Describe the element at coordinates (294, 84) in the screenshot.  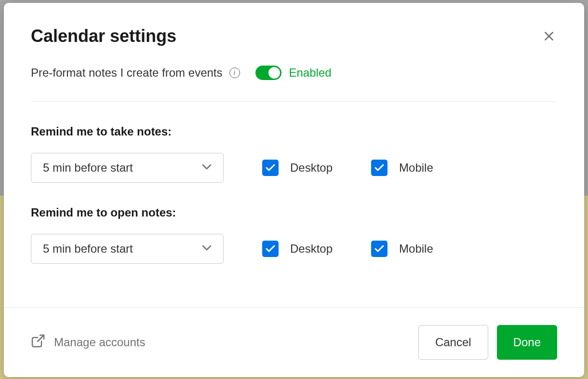
I see `preformat-row: Pre-format notes I create from events i …` at that location.